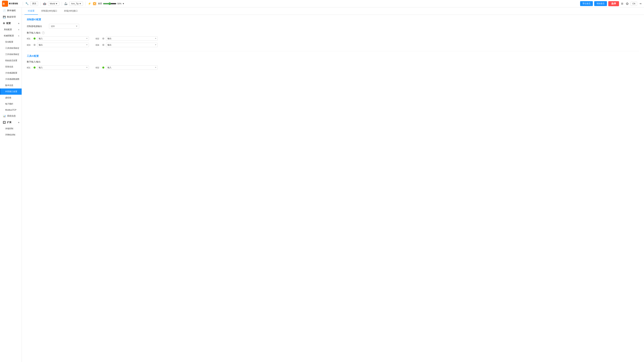 The width and height of the screenshot is (644, 362). What do you see at coordinates (11, 128) in the screenshot?
I see `sidebar-item-terminalctrl: 末端控制` at bounding box center [11, 128].